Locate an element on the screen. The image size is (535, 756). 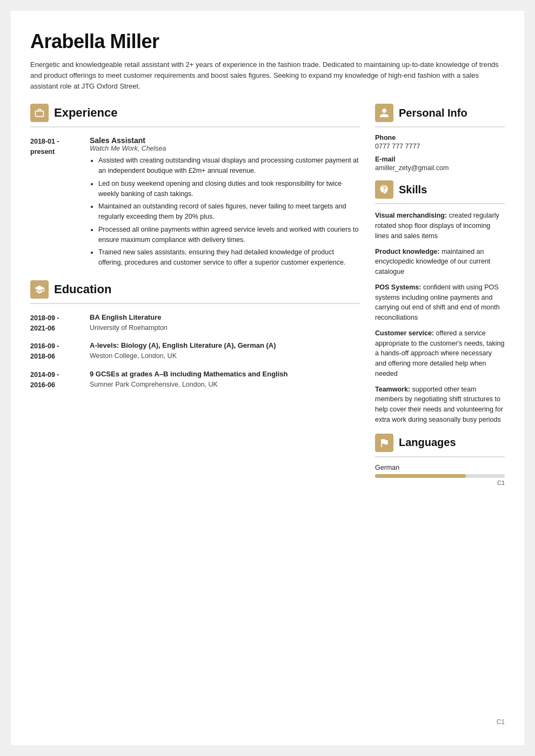
skill-3: Customer service: offered a service appr… is located at coordinates (440, 354).